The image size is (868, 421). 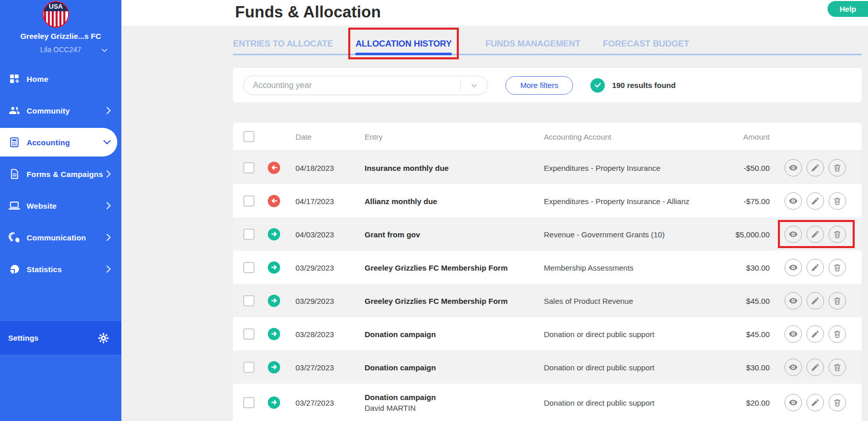 What do you see at coordinates (60, 79) in the screenshot?
I see `sidebar-item-home: Home` at bounding box center [60, 79].